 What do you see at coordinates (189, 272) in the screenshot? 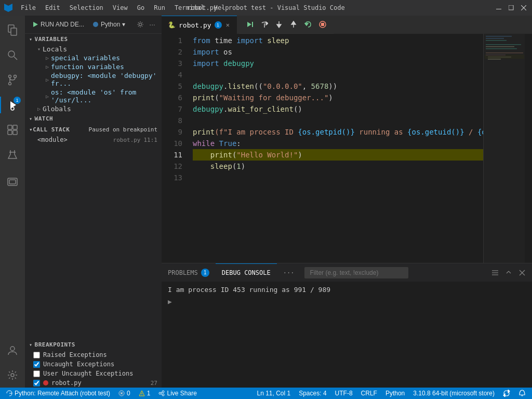
I see `problems-tab: PROBLEMS 1` at bounding box center [189, 272].